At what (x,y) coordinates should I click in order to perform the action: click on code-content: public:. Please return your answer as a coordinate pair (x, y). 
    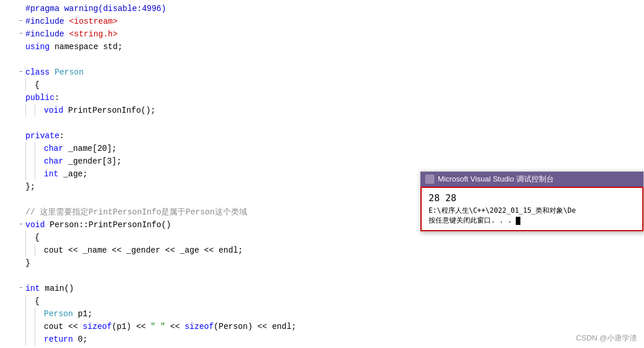
    Looking at the image, I should click on (335, 98).